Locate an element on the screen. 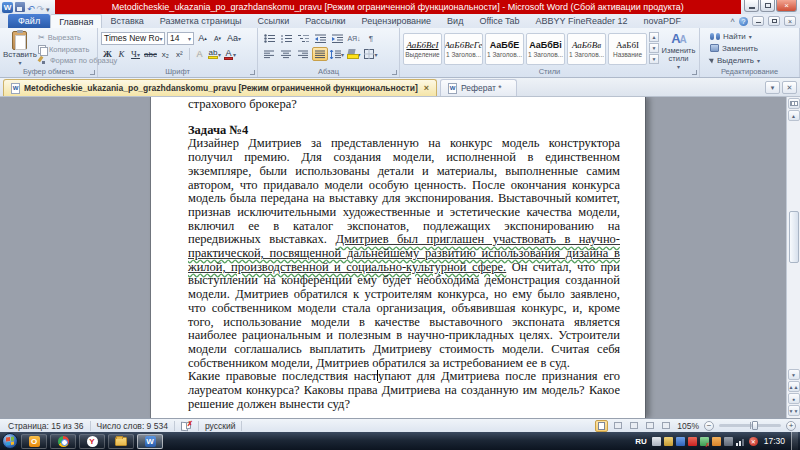 The width and height of the screenshot is (800, 450). decrease-indent-button is located at coordinates (320, 38).